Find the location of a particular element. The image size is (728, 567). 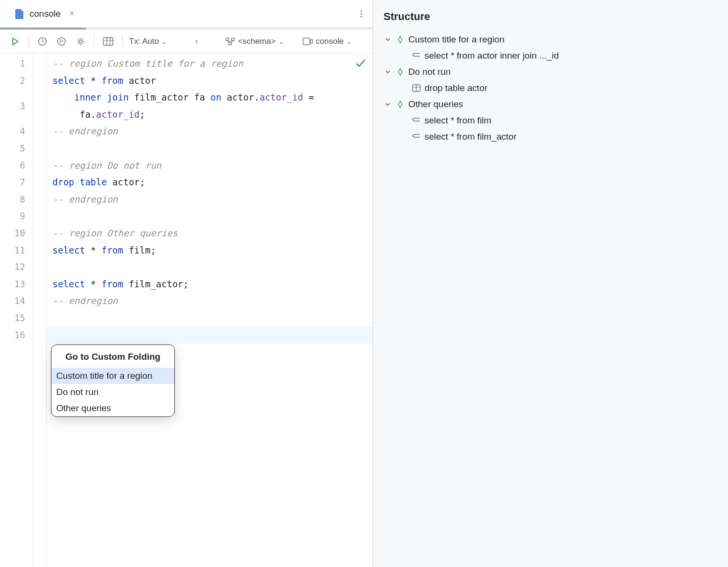

popup-item-region-2: Do not run is located at coordinates (113, 392).